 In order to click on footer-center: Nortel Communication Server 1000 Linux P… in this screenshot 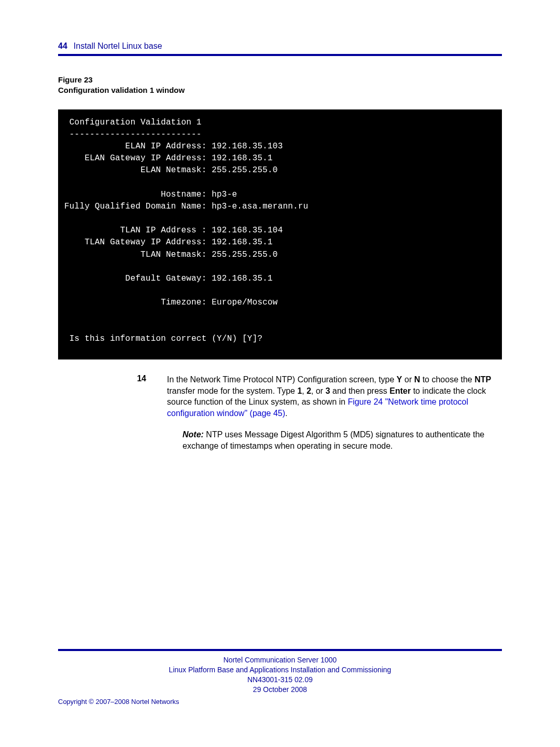, I will do `click(280, 675)`.